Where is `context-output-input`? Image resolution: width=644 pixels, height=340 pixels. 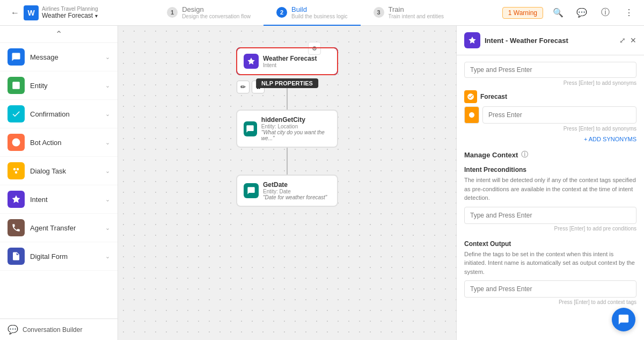 context-output-input is located at coordinates (551, 289).